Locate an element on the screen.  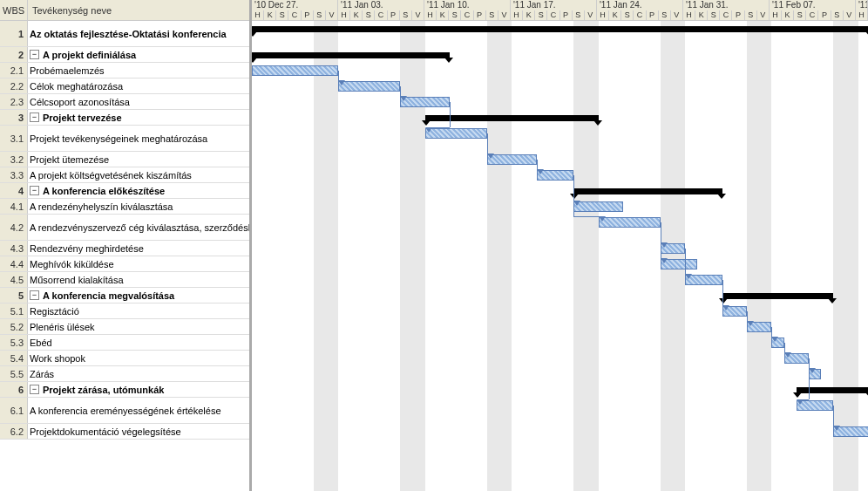
name-cell: A rendezvényszervező cég kiválasztása, s… is located at coordinates (139, 227).